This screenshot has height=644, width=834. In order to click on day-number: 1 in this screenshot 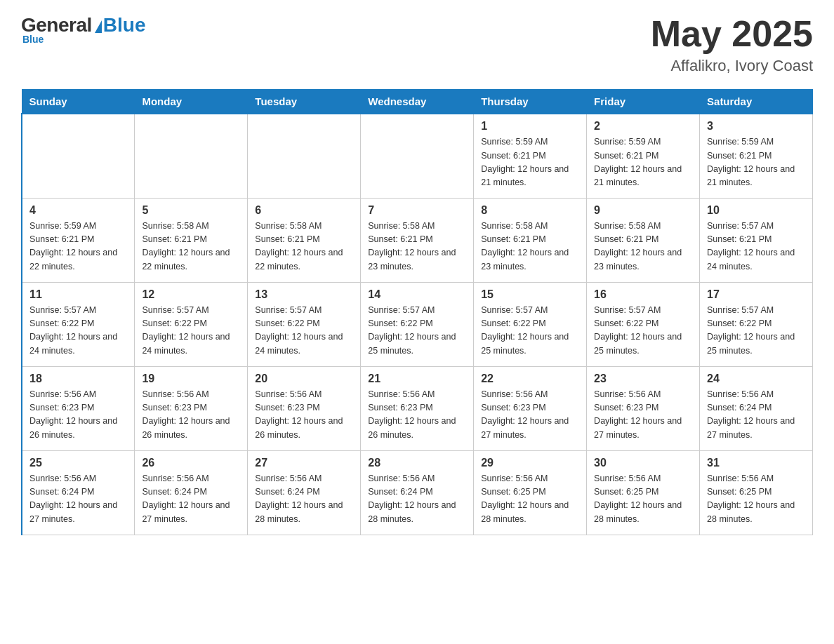, I will do `click(530, 126)`.